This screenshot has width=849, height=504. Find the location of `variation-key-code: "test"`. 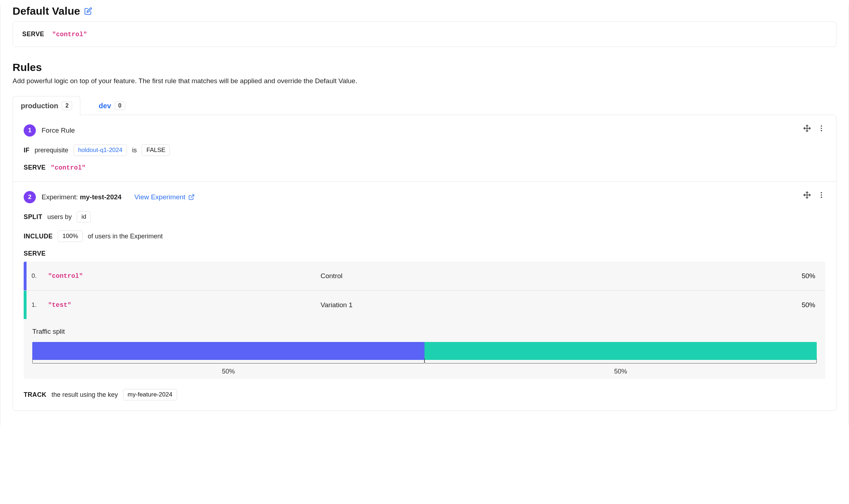

variation-key-code: "test" is located at coordinates (60, 305).